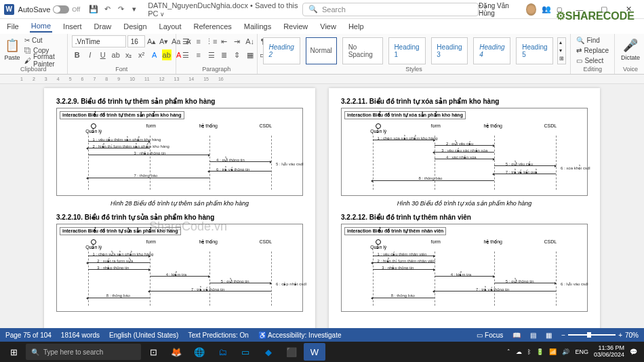 This screenshot has height=362, width=644. Describe the element at coordinates (321, 51) in the screenshot. I see `style-normal: Normal` at that location.